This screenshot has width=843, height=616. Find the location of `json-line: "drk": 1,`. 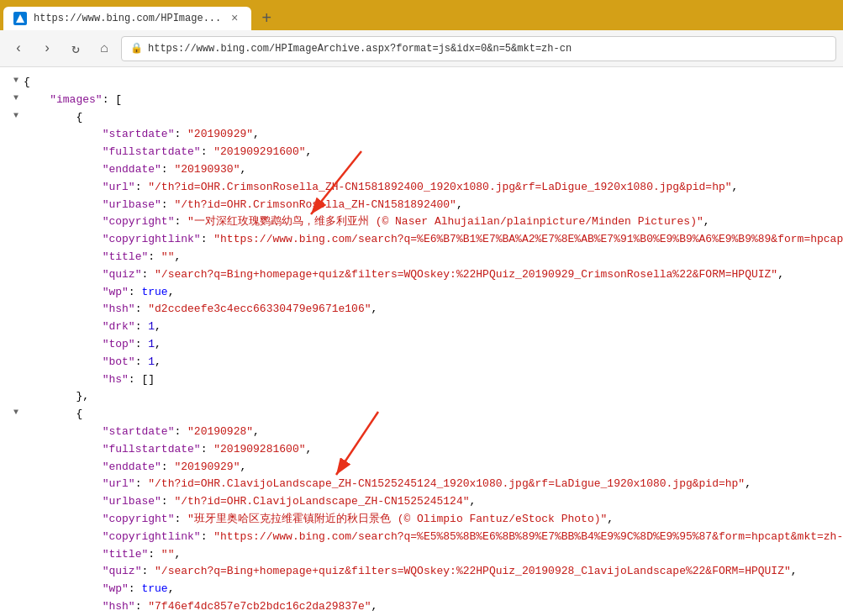

json-line: "drk": 1, is located at coordinates (422, 328).